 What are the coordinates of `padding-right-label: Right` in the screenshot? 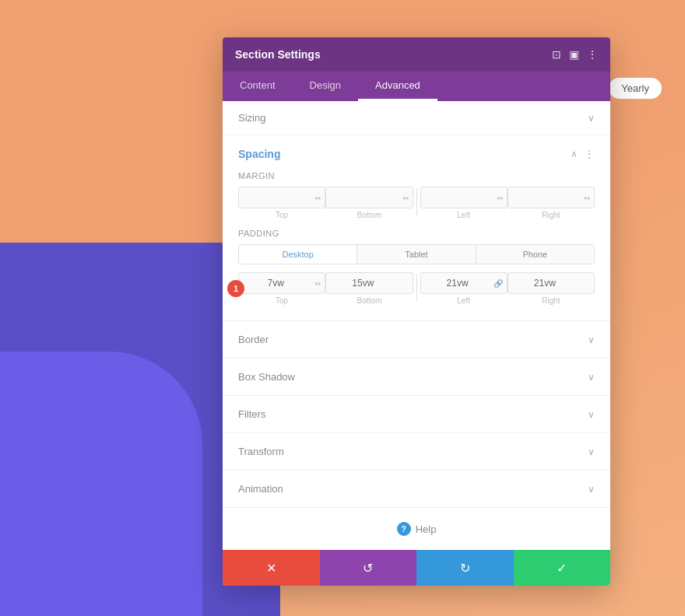 It's located at (551, 300).